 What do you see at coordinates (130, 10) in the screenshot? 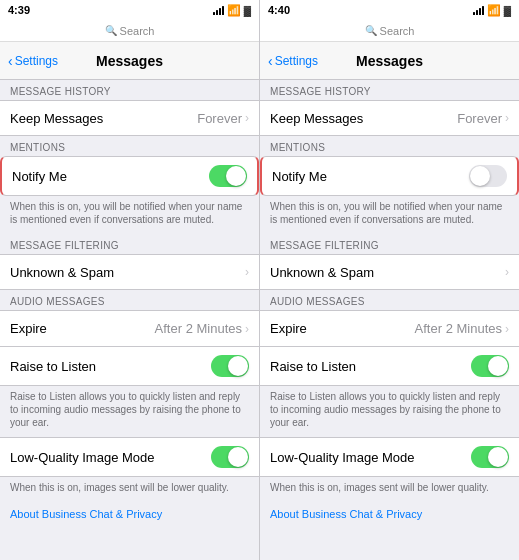
I see `left-status-bar: 4:39 📶 ▓` at bounding box center [130, 10].